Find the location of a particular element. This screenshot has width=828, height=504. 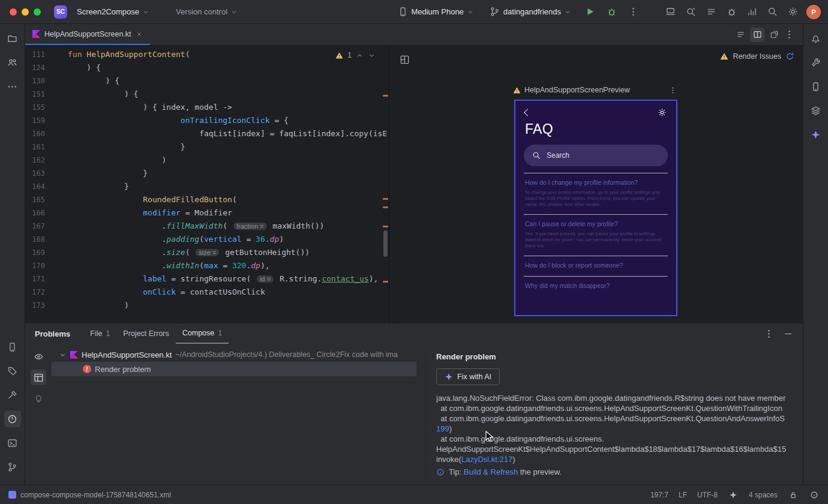

fix-with-ai-button: Fix with AI is located at coordinates (468, 377).